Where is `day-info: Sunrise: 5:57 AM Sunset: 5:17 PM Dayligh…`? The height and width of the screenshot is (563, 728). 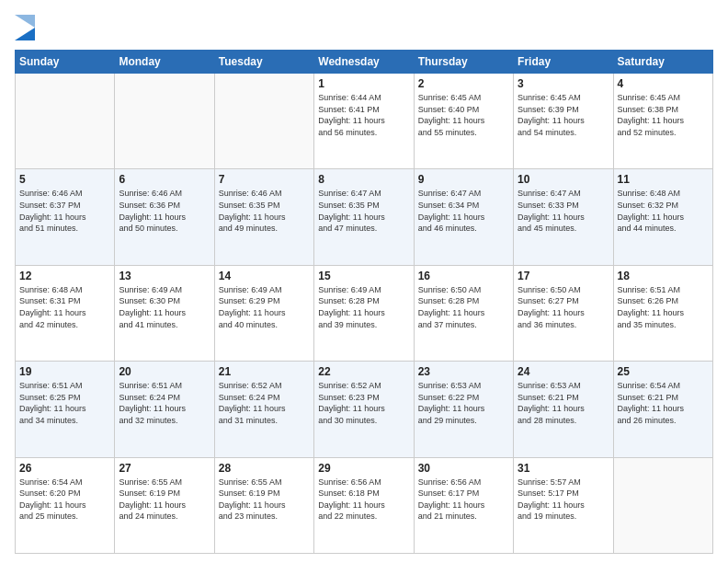
day-info: Sunrise: 5:57 AM Sunset: 5:17 PM Dayligh… is located at coordinates (563, 500).